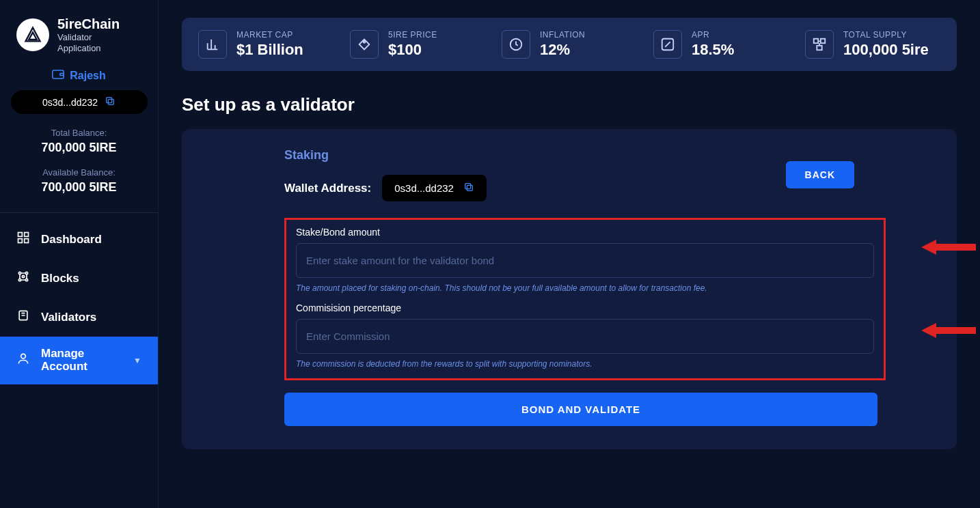 The height and width of the screenshot is (508, 980). I want to click on sidebar-item-blocks: Blocks, so click(79, 279).